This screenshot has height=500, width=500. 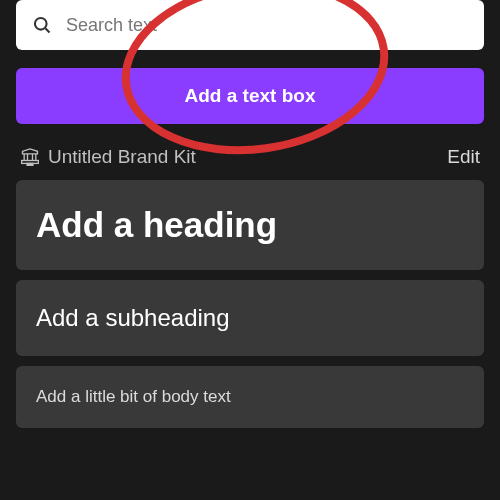 I want to click on brand-kit-icon, so click(x=30, y=157).